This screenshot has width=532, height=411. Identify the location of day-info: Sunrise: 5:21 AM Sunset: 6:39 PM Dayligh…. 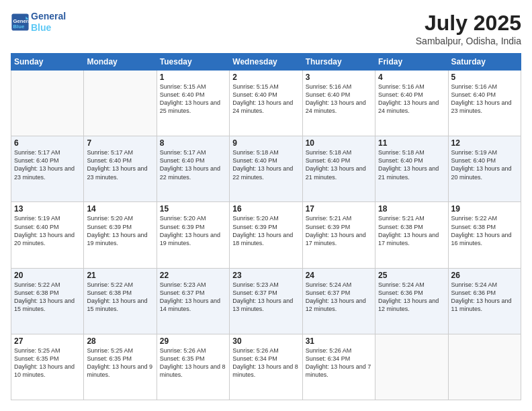
(339, 231).